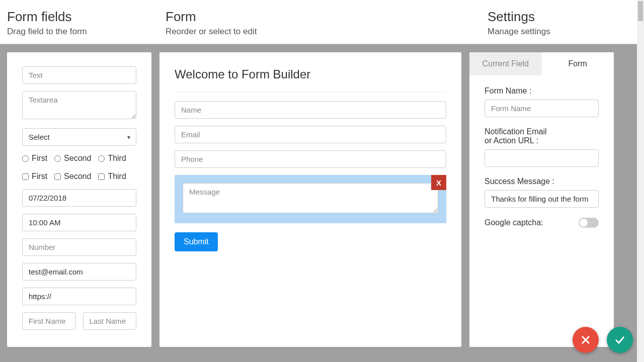 The width and height of the screenshot is (644, 362). I want to click on palette-checkbox-group: First Second Third, so click(79, 176).